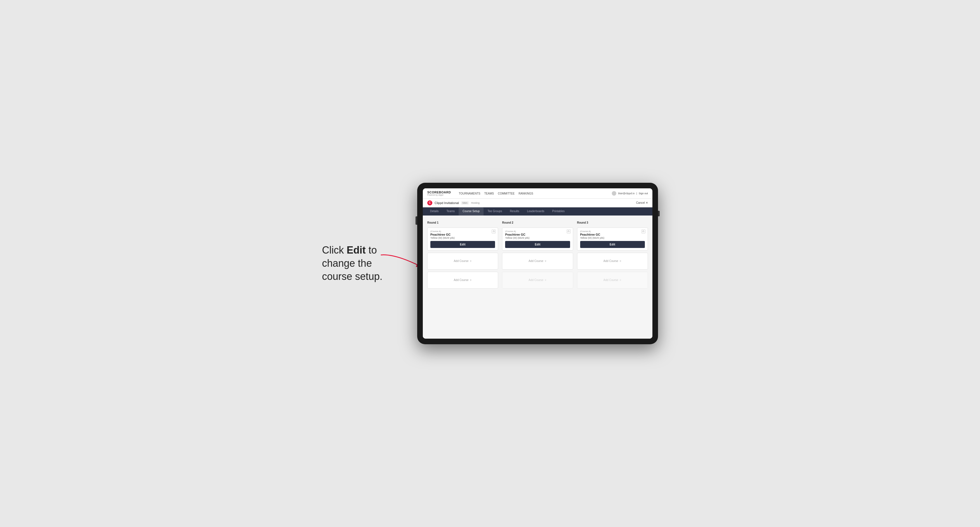 This screenshot has width=980, height=527. What do you see at coordinates (506, 194) in the screenshot?
I see `nav-committee: COMMITTEE` at bounding box center [506, 194].